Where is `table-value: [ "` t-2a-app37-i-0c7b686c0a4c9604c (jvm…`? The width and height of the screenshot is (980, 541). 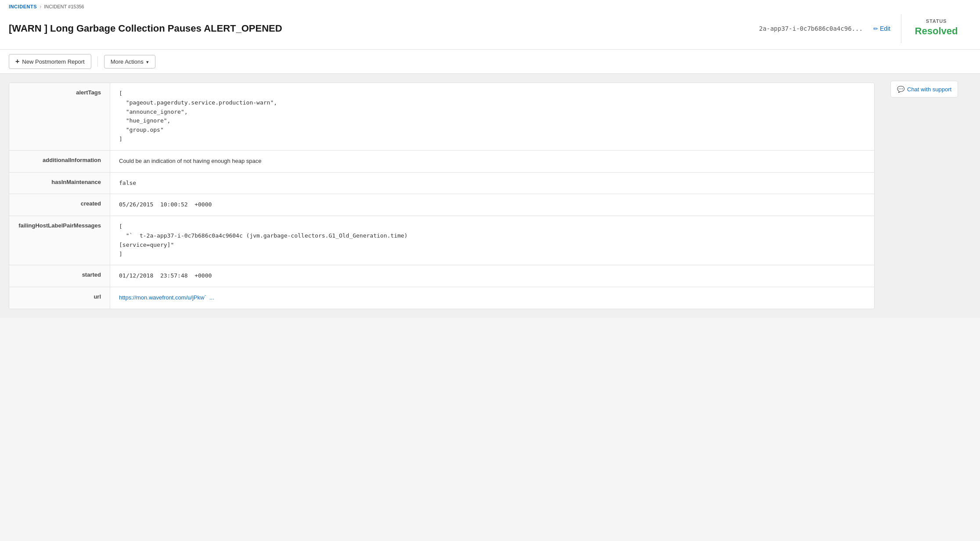
table-value: [ "` t-2a-app37-i-0c7b686c0a4c9604c (jvm… is located at coordinates (492, 241).